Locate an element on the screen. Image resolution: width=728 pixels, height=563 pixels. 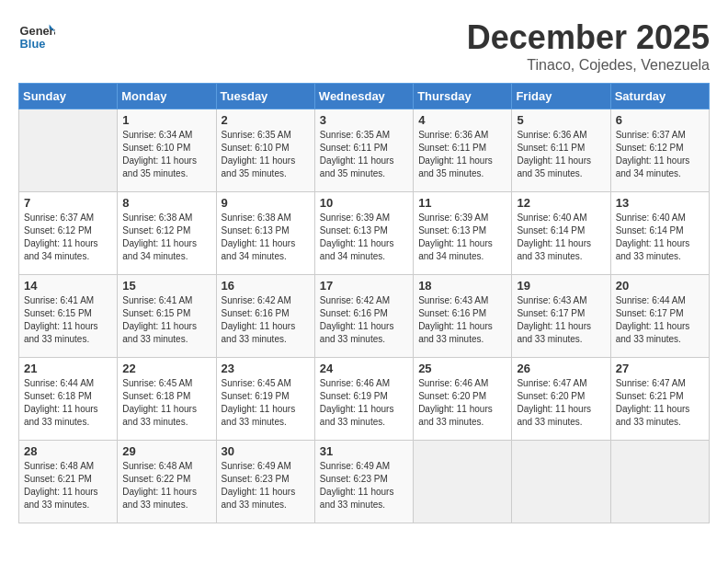
day-number: 13 is located at coordinates (660, 202).